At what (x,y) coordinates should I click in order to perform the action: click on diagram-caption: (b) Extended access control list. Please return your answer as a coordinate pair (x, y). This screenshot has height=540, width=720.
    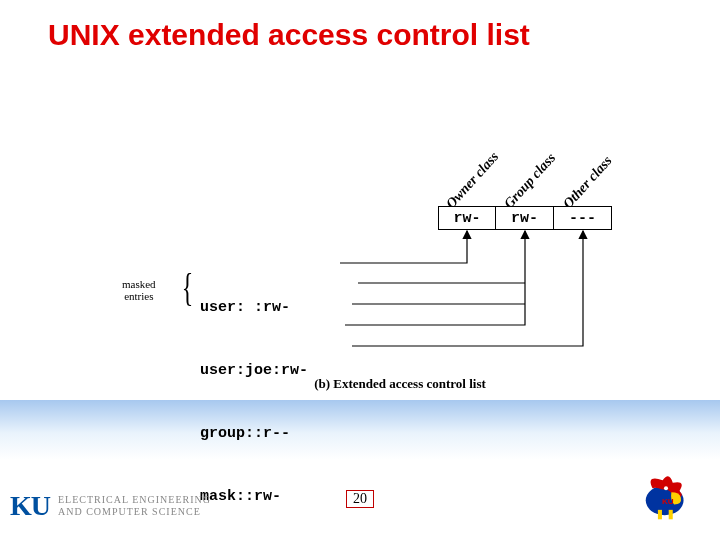
    Looking at the image, I should click on (400, 384).